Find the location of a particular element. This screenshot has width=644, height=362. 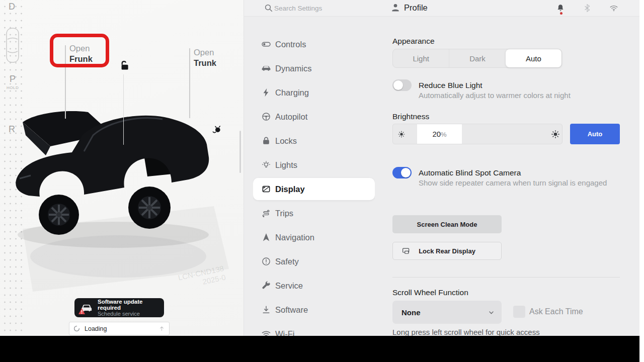

unlocked-icon is located at coordinates (124, 66).